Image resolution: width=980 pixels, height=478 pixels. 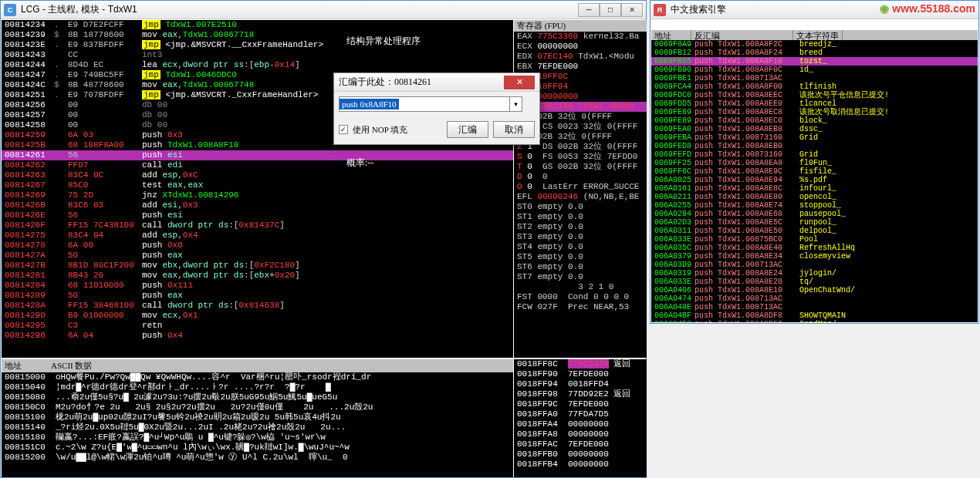 What do you see at coordinates (815, 265) in the screenshot?
I see `search-result-row: 006A03D9push TdxW1.008713AC` at bounding box center [815, 265].